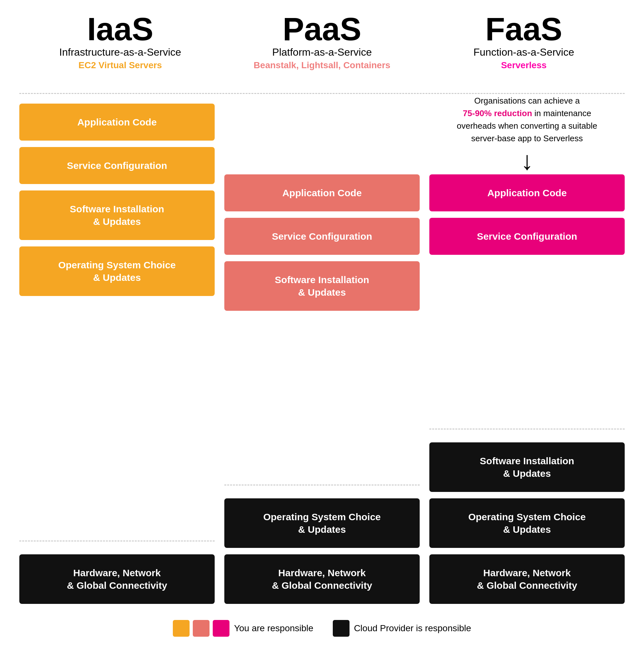 This screenshot has width=644, height=656. What do you see at coordinates (322, 52) in the screenshot?
I see `paas-subtitle: Platform-as-a-Service` at bounding box center [322, 52].